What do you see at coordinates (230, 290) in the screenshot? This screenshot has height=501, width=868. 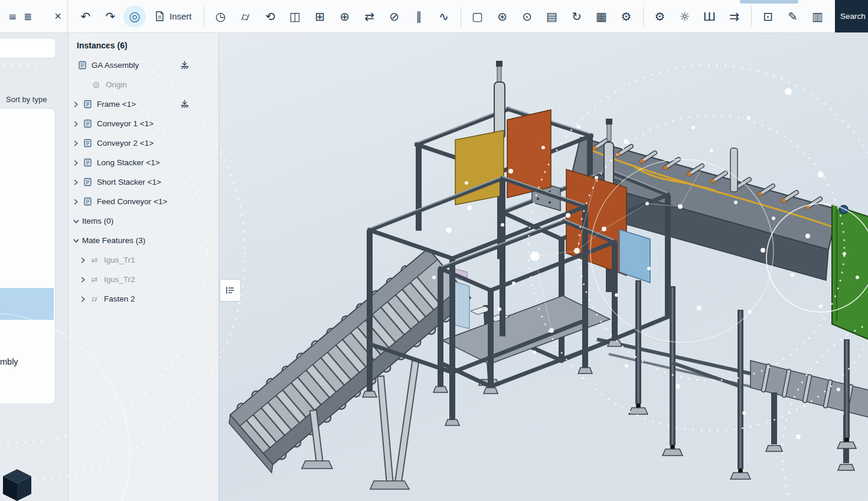 I see `instance-list-toggle-button` at bounding box center [230, 290].